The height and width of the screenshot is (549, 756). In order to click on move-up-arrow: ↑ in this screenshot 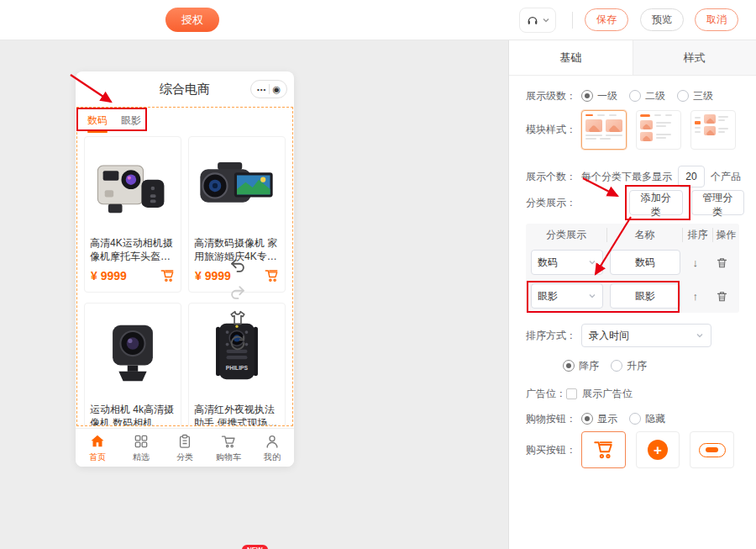, I will do `click(696, 296)`.